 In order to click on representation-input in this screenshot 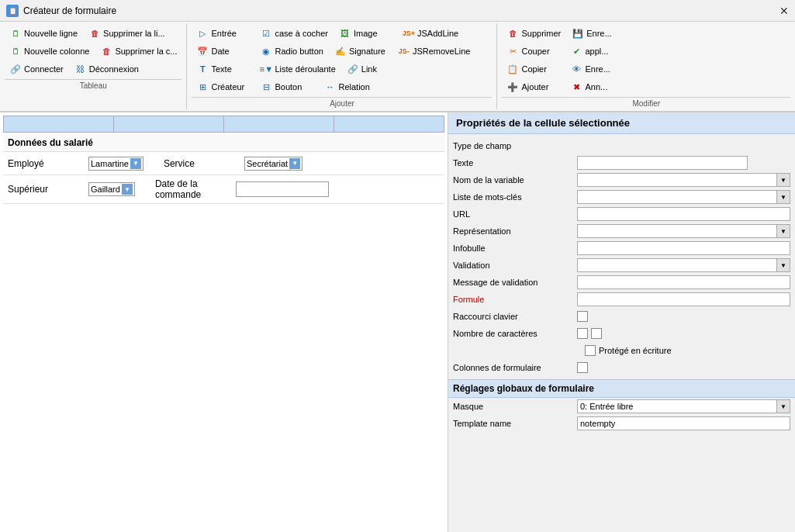, I will do `click(676, 231)`.